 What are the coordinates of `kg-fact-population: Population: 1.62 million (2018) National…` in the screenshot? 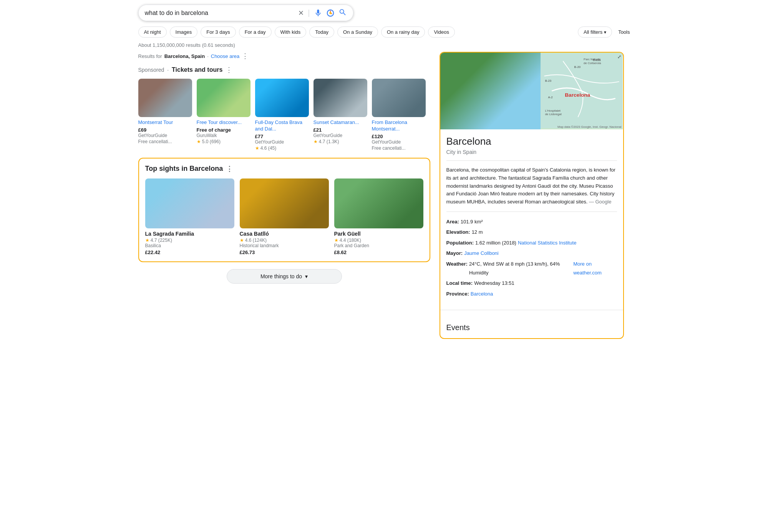 It's located at (532, 243).